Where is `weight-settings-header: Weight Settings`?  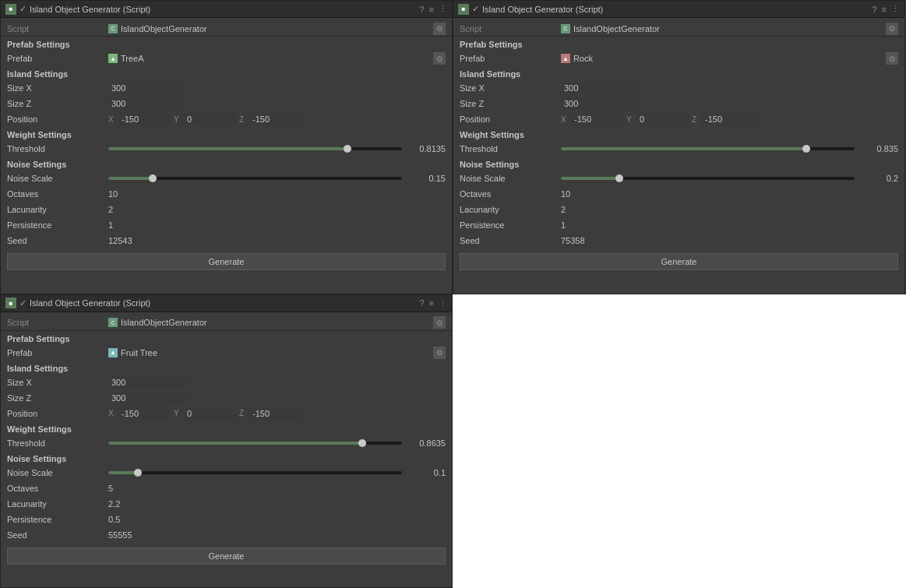
weight-settings-header: Weight Settings is located at coordinates (226, 134).